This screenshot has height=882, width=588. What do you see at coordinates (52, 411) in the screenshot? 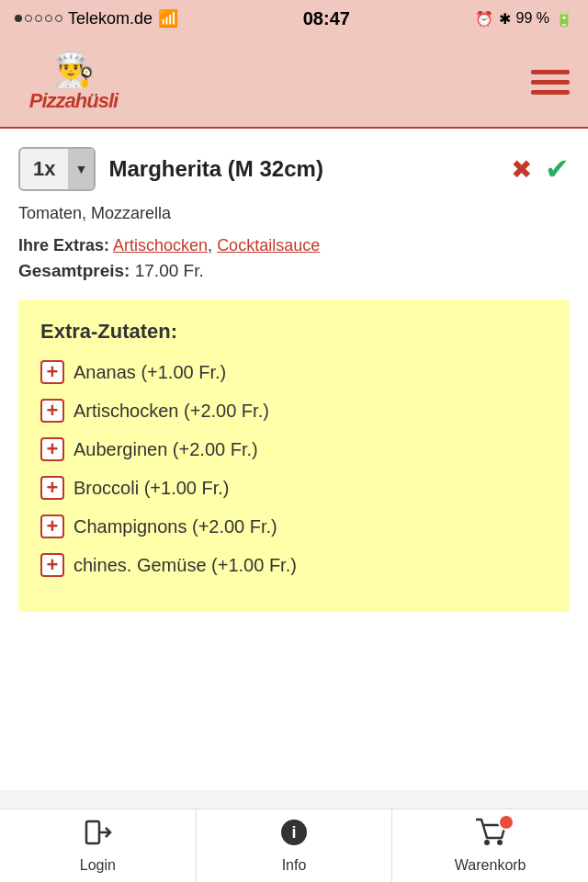
I see `plus-icon-artischocken: +` at bounding box center [52, 411].